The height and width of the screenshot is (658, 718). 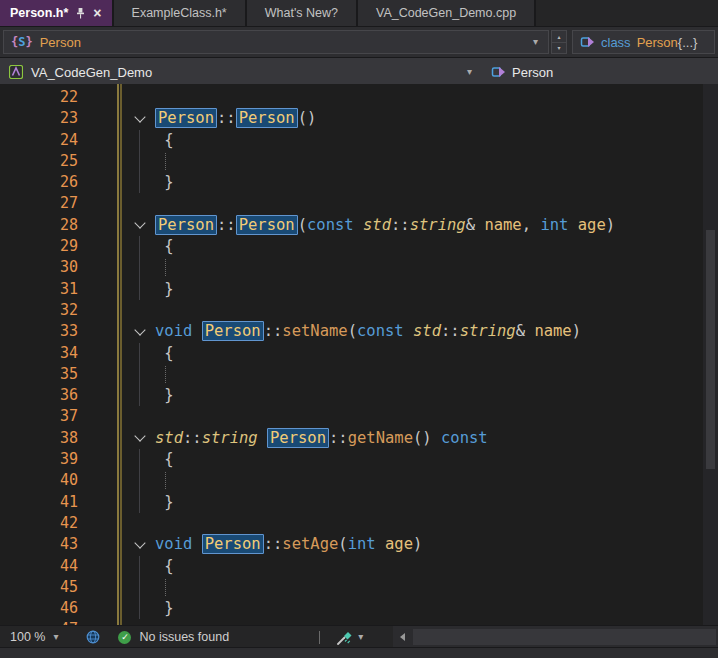 What do you see at coordinates (710, 349) in the screenshot?
I see `vertical-scrollbar-thumb` at bounding box center [710, 349].